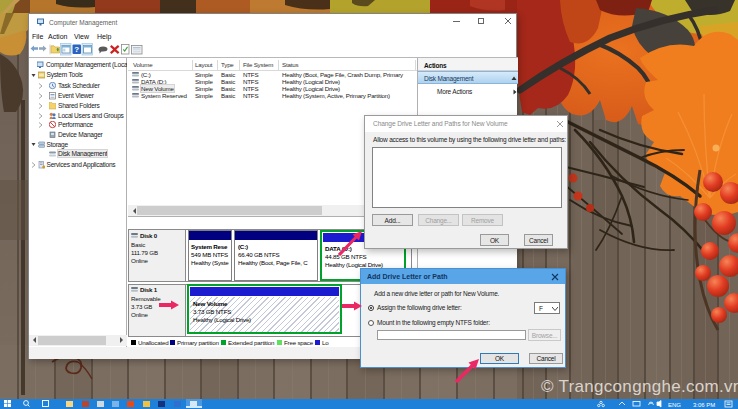 This screenshot has width=738, height=409. I want to click on svg-text: ENG, so click(674, 405).